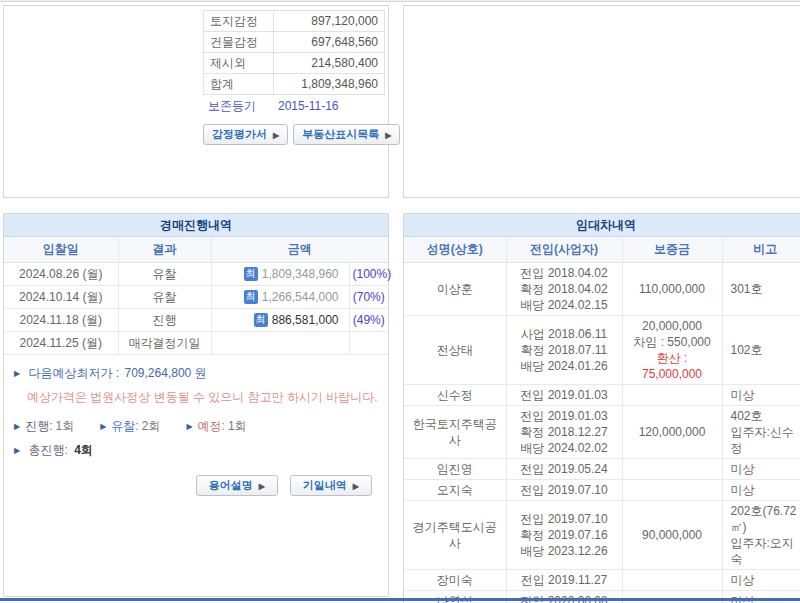 The image size is (800, 603). Describe the element at coordinates (74, 373) in the screenshot. I see `next-min-price-label: 다음예상최저가 :` at that location.